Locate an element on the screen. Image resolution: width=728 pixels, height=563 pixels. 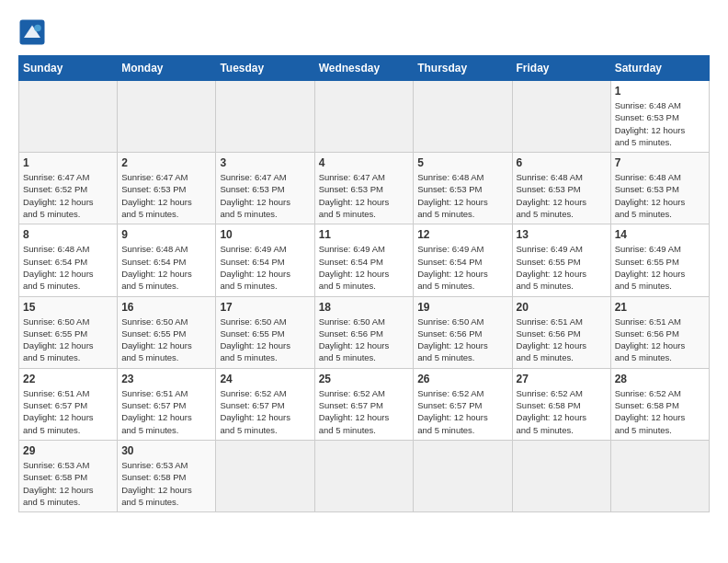
day-number: 26 is located at coordinates (462, 379).